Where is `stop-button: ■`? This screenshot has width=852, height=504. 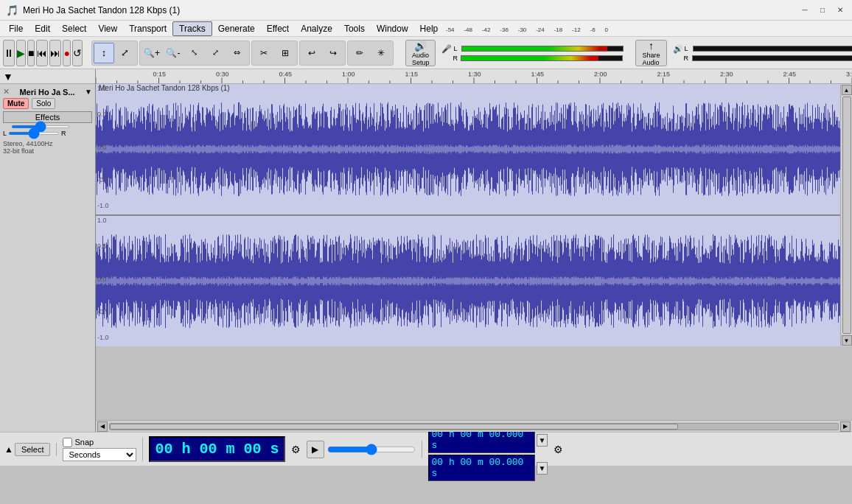
stop-button: ■ is located at coordinates (31, 53).